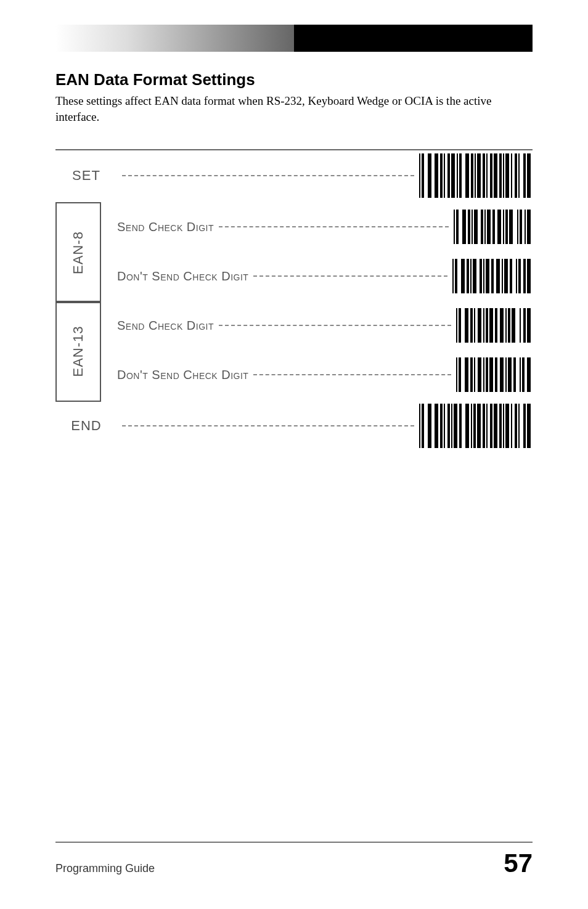 This screenshot has height=909, width=588. I want to click on barcode-end, so click(476, 426).